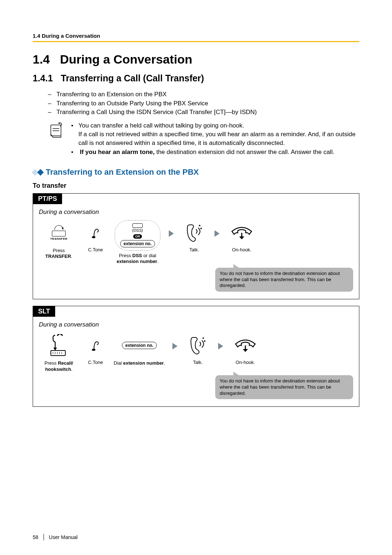 This screenshot has height=555, width=392. I want to click on to-transfer-heading: To transfer, so click(196, 186).